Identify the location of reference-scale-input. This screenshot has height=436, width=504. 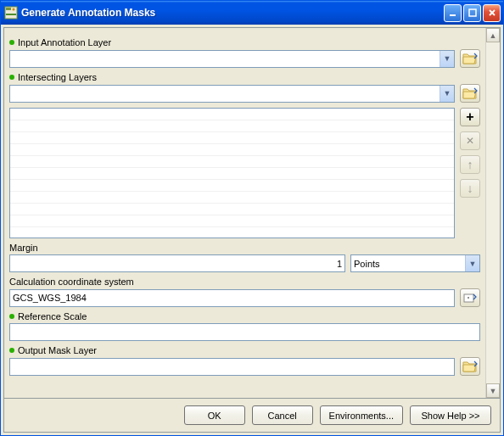
(244, 333).